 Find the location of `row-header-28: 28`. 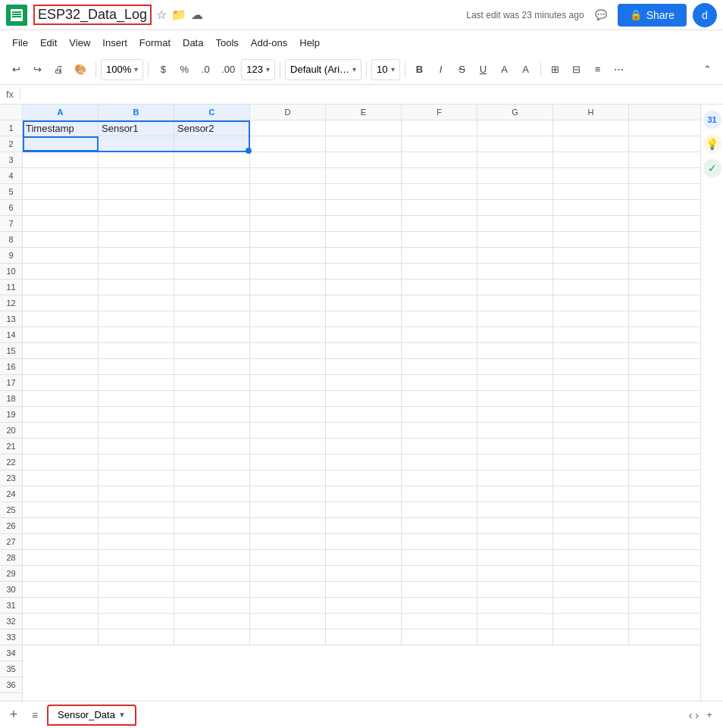

row-header-28: 28 is located at coordinates (11, 558).